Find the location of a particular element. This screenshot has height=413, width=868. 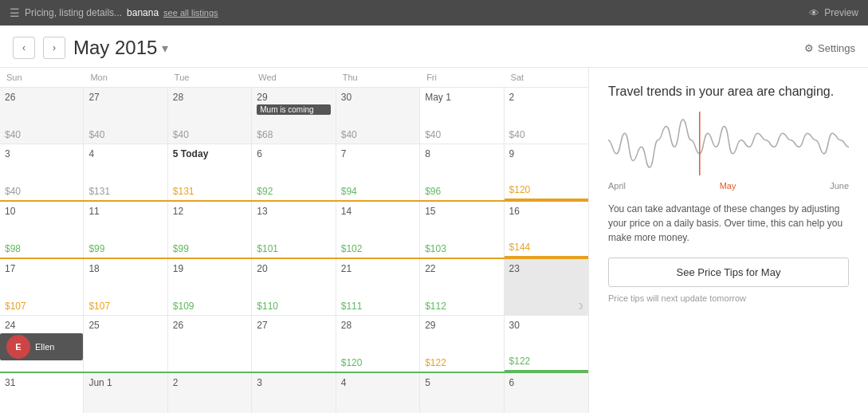

day-number: 13 is located at coordinates (261, 211).